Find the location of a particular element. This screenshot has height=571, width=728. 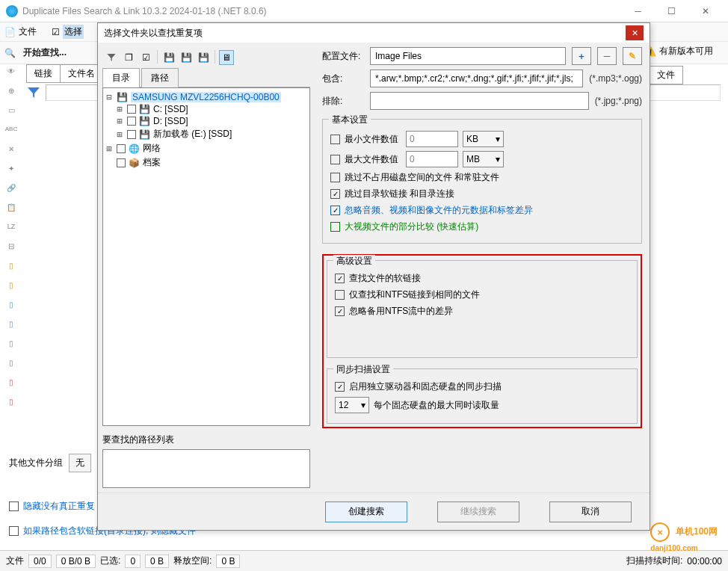

maxsize-input is located at coordinates (432, 159).